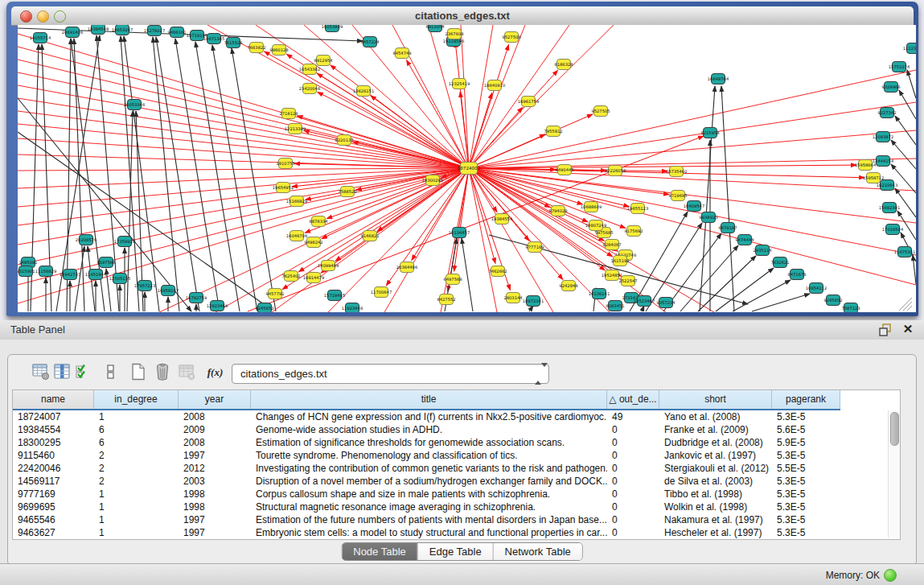 The image size is (924, 585). Describe the element at coordinates (429, 399) in the screenshot. I see `column-header-title: title` at that location.